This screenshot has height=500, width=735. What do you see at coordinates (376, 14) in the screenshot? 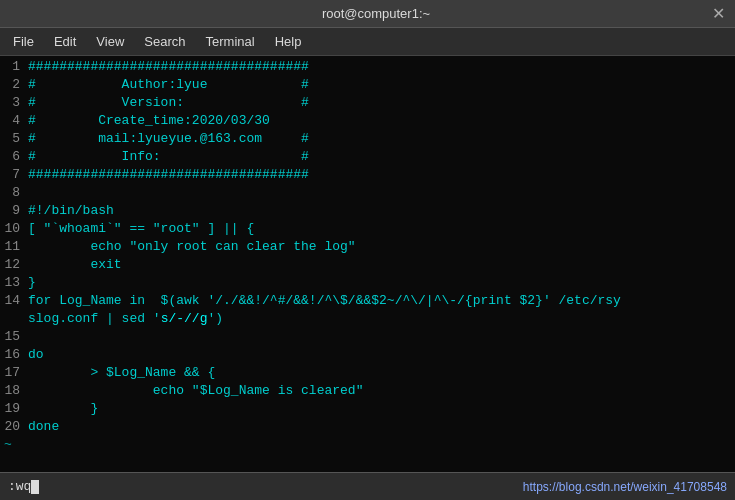
I see `window-title: root@computer1:~` at bounding box center [376, 14].